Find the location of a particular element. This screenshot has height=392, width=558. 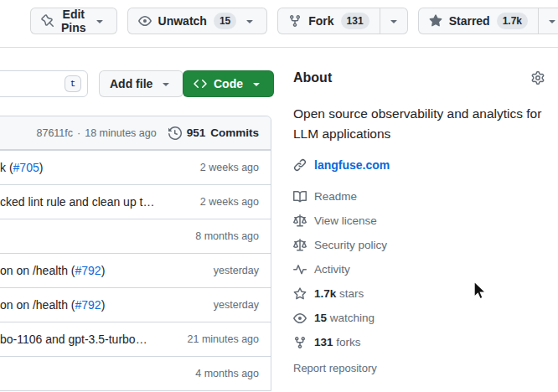

code-icon is located at coordinates (200, 84).